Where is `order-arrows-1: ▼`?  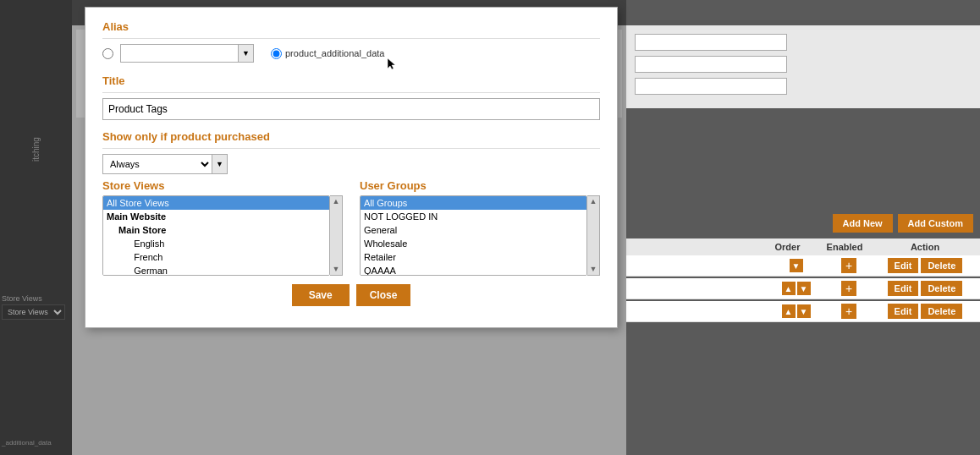 order-arrows-1: ▼ is located at coordinates (796, 266).